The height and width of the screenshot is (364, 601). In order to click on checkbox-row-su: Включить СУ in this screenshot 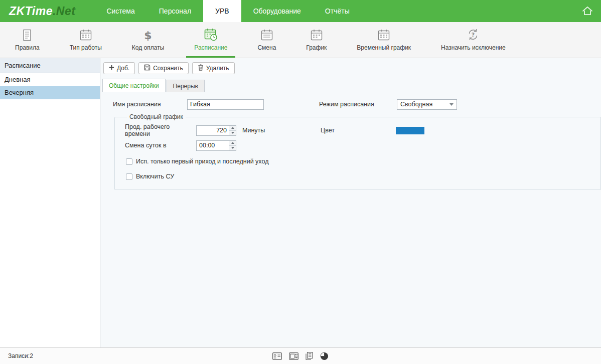, I will do `click(363, 176)`.